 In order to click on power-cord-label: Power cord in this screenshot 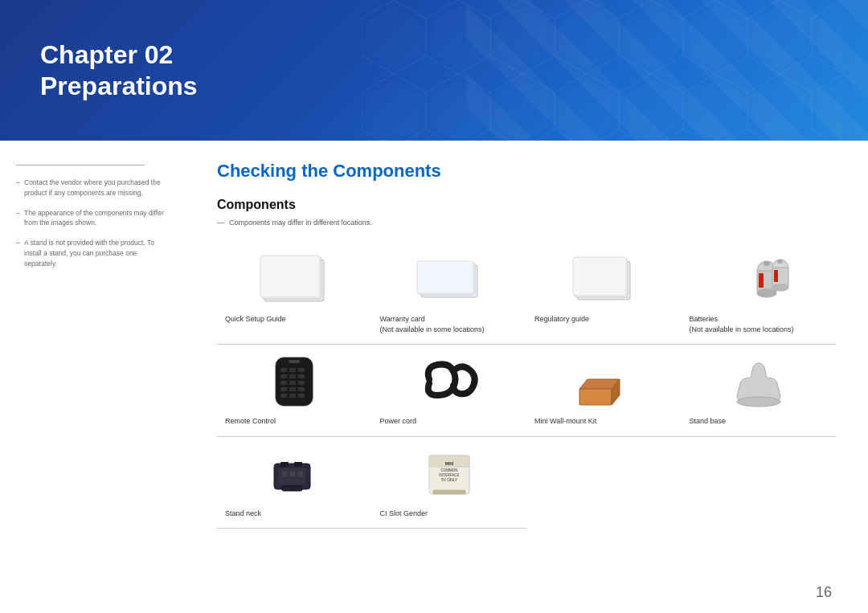, I will do `click(450, 421)`.